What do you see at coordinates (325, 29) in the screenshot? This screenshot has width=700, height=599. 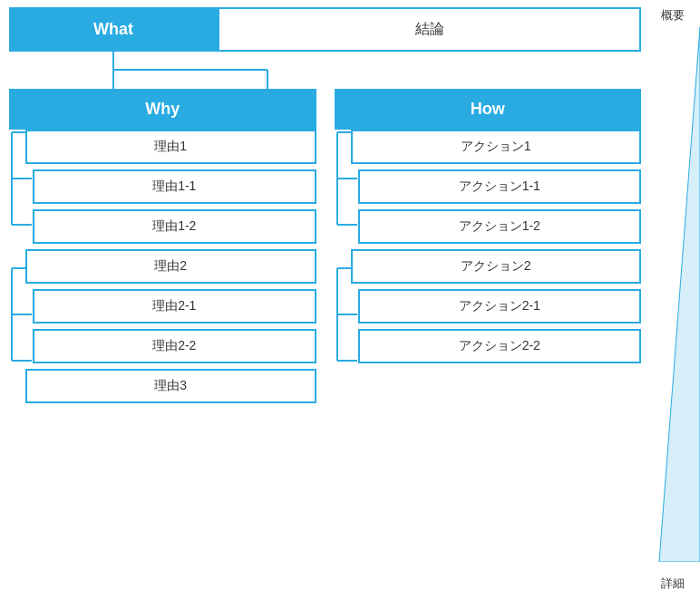 I see `header-row: What 結論` at bounding box center [325, 29].